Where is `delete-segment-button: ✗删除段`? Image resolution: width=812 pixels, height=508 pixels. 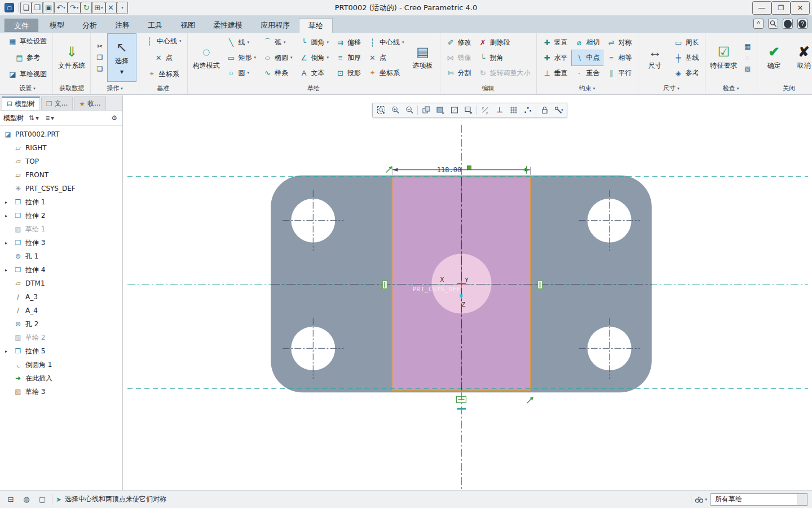 delete-segment-button: ✗删除段 is located at coordinates (504, 43).